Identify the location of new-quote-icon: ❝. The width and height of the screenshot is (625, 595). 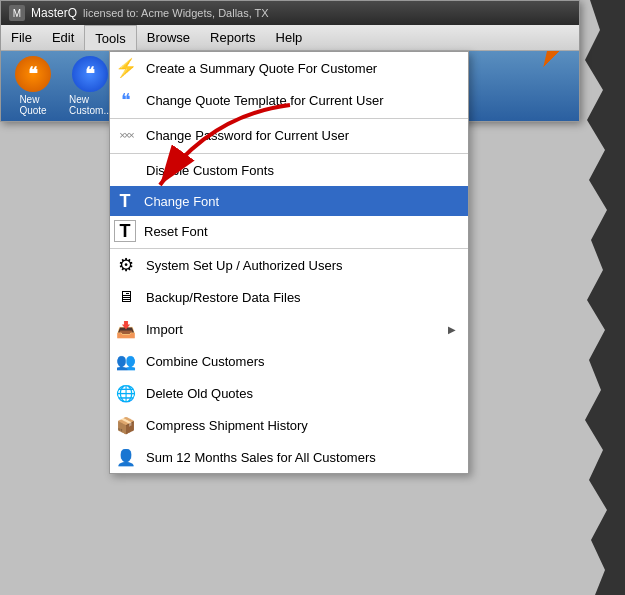
(33, 74).